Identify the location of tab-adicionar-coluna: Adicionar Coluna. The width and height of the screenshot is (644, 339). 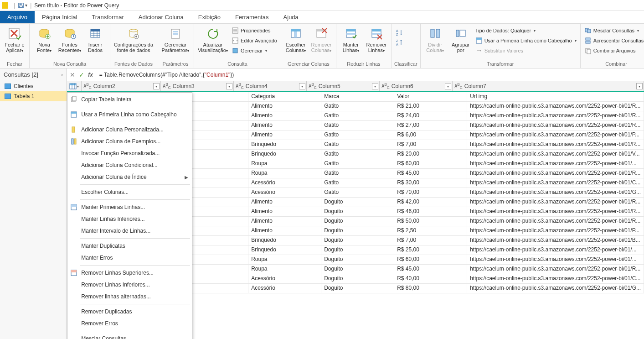
(161, 17).